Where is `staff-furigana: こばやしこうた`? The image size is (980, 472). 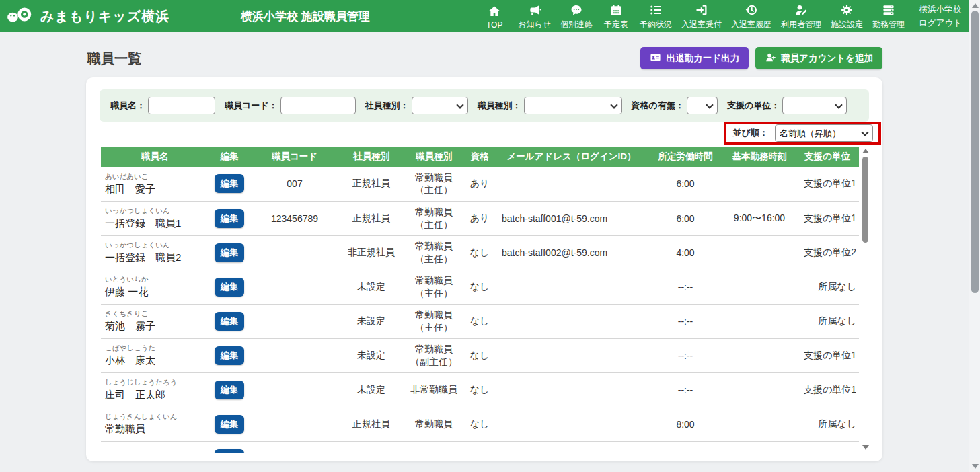
staff-furigana: こばやしこうた is located at coordinates (156, 348).